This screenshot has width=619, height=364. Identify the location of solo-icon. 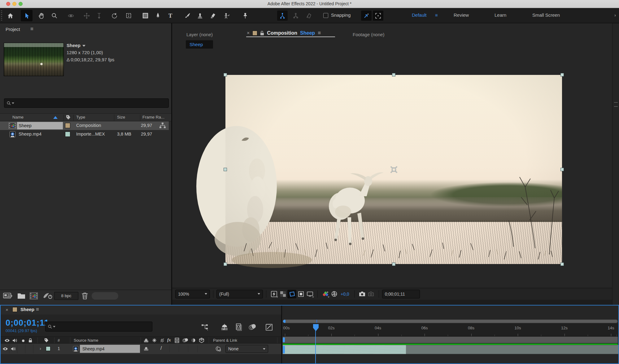
(23, 341).